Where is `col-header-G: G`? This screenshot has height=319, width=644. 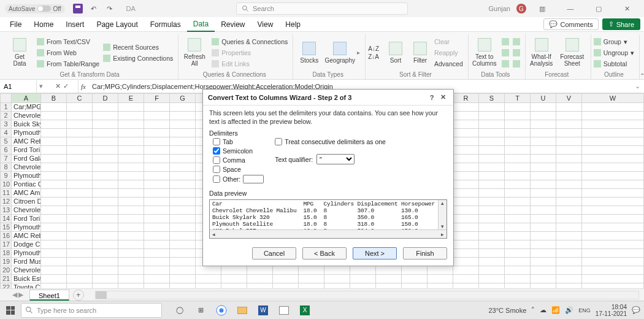
col-header-G: G is located at coordinates (183, 98).